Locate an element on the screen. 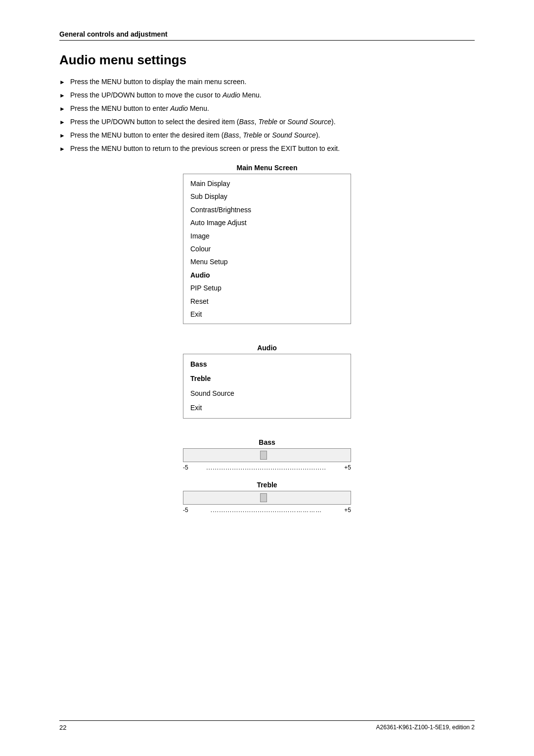  treble-slider-scale: -5 .....................................… is located at coordinates (267, 510).